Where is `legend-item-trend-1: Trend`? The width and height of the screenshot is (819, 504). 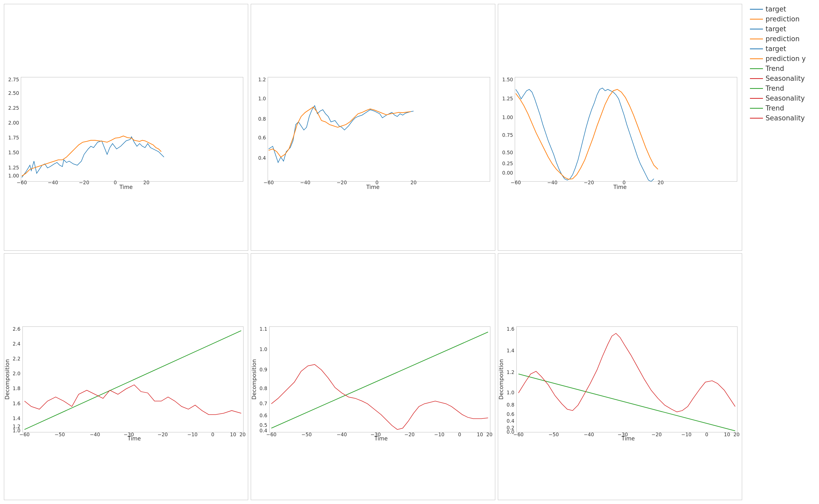 legend-item-trend-1: Trend is located at coordinates (783, 69).